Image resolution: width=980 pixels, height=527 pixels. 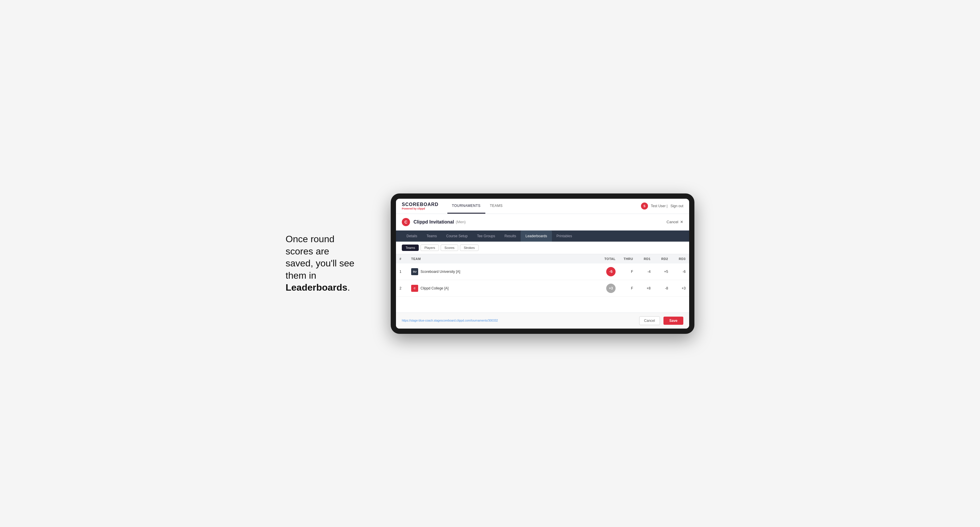 I want to click on tab-printables: Printables, so click(x=565, y=236).